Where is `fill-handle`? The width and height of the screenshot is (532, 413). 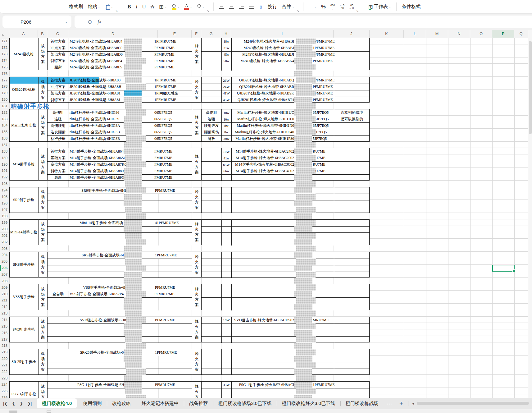 fill-handle is located at coordinates (514, 271).